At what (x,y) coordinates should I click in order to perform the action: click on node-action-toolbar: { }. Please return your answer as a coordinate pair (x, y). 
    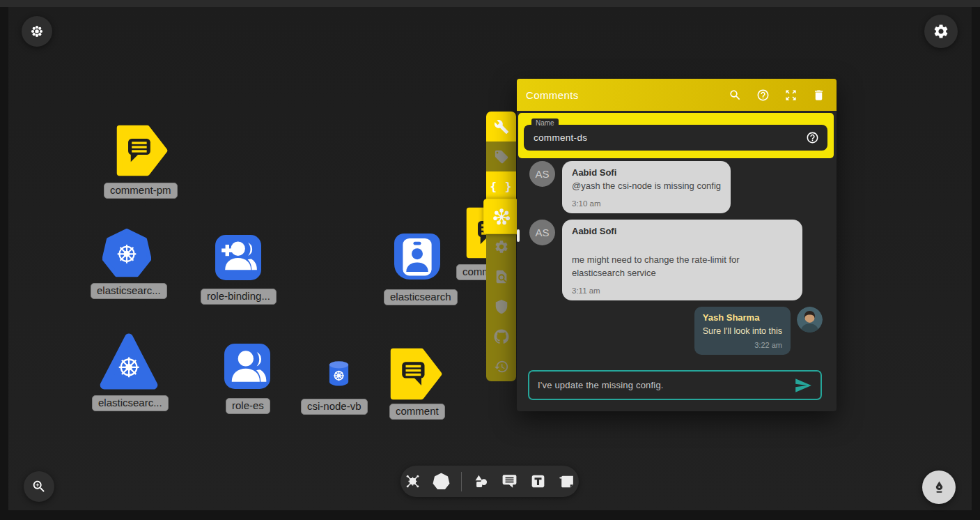
    Looking at the image, I should click on (501, 247).